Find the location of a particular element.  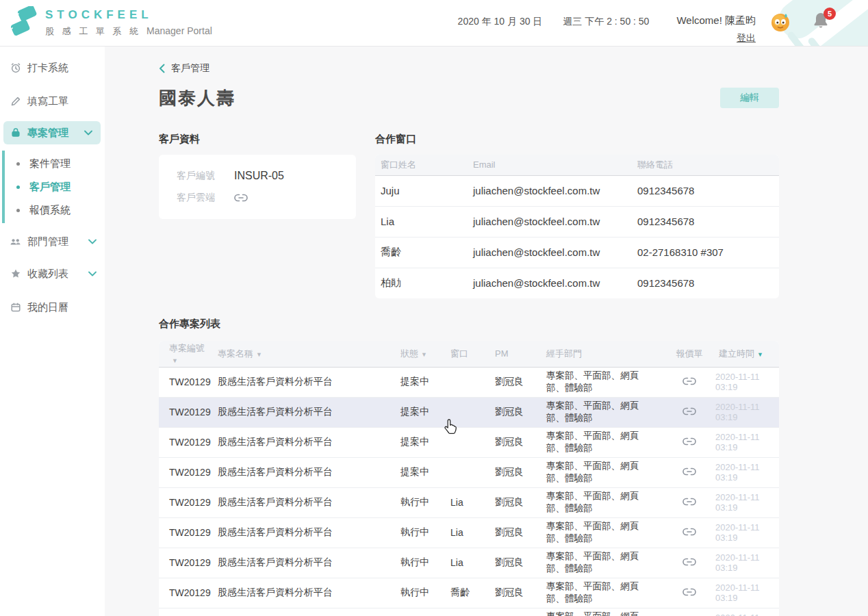

sidebar-item-project-management: 專案管理 is located at coordinates (52, 133).